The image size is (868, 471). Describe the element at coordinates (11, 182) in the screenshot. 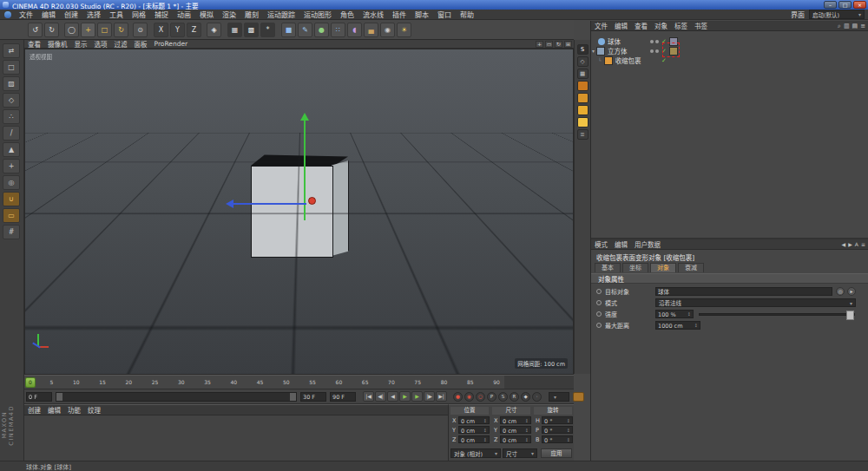

I see `viewport-solo-icon: ◎` at that location.